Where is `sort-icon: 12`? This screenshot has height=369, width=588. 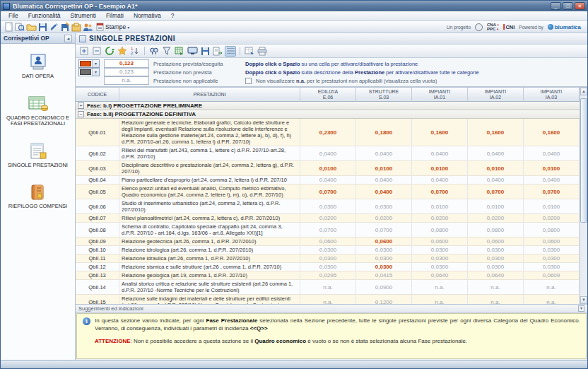 sort-icon: 12 is located at coordinates (135, 51).